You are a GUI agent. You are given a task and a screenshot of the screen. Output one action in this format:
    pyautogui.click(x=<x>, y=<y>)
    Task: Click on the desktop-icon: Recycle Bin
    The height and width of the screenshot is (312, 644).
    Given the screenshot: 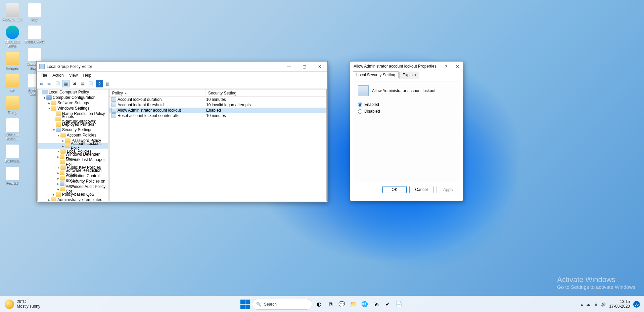 What is the action you would take?
    pyautogui.click(x=12, y=12)
    